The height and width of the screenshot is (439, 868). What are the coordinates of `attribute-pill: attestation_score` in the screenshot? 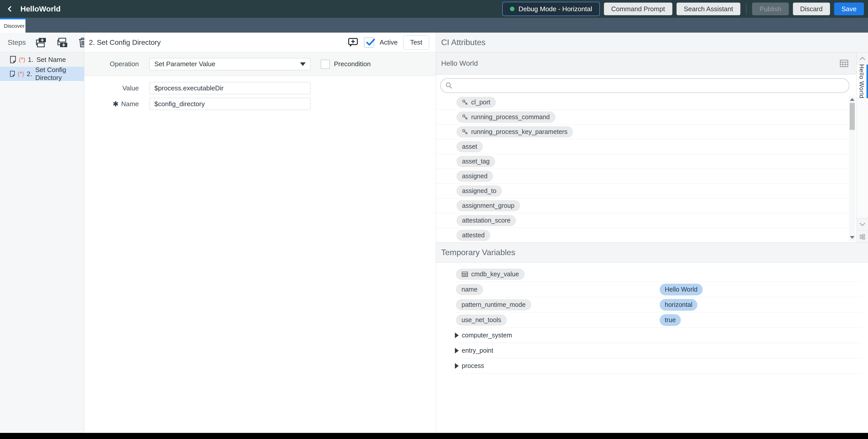 It's located at (486, 220).